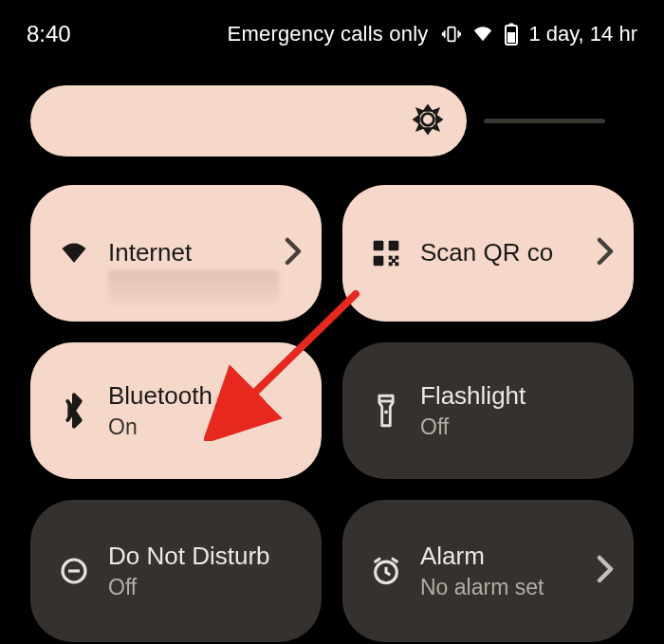  What do you see at coordinates (544, 121) in the screenshot?
I see `brightness-track` at bounding box center [544, 121].